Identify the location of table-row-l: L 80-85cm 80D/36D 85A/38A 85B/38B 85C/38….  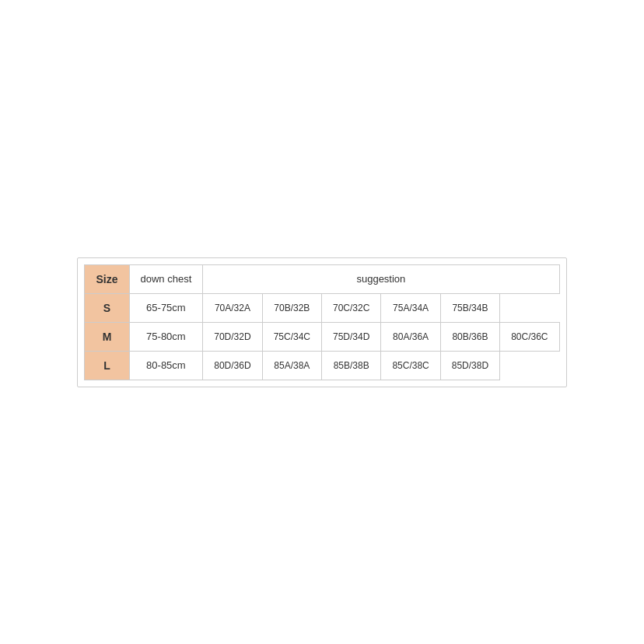
(322, 366).